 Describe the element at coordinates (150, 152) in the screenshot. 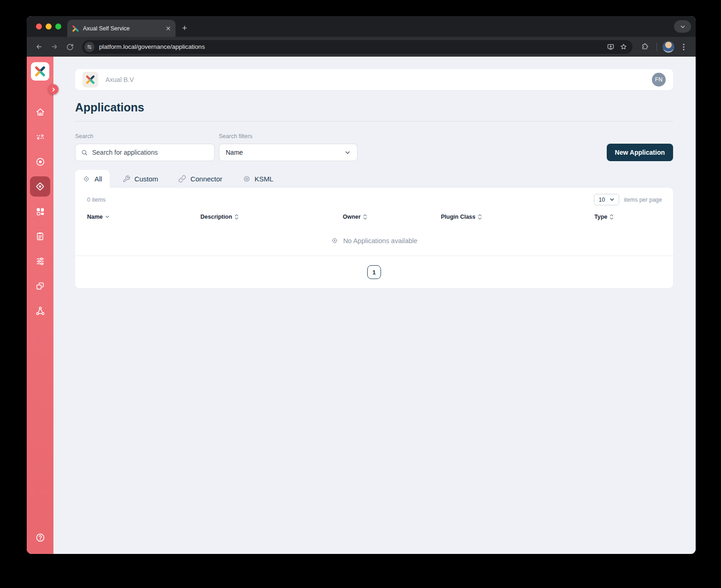

I see `search-input` at that location.